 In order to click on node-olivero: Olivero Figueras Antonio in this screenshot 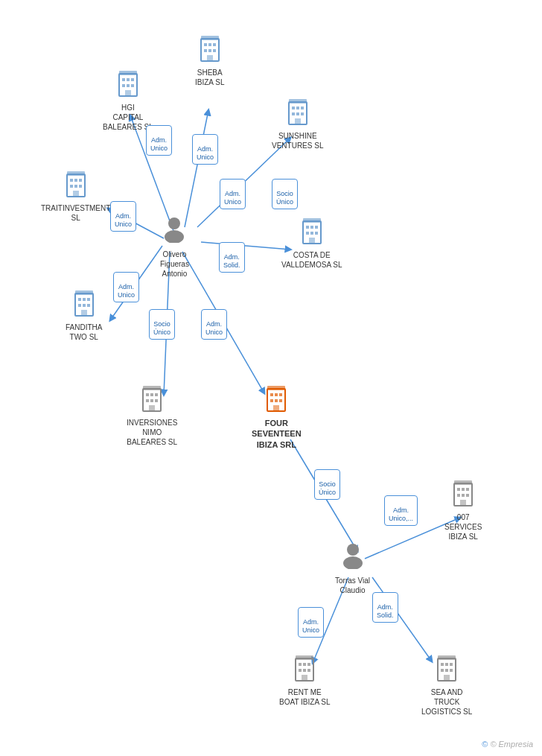, I will do `click(174, 247)`.